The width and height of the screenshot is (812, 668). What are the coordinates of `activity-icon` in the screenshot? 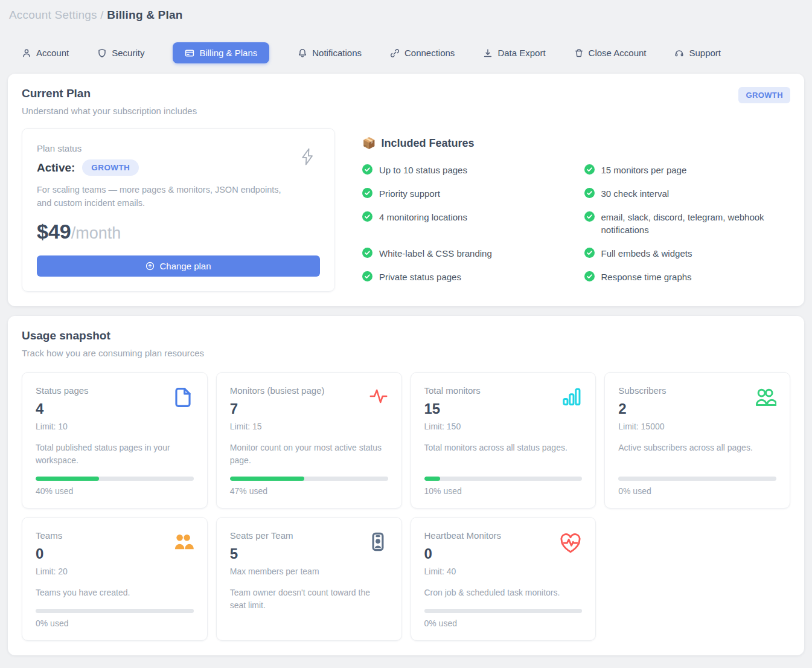 It's located at (379, 397).